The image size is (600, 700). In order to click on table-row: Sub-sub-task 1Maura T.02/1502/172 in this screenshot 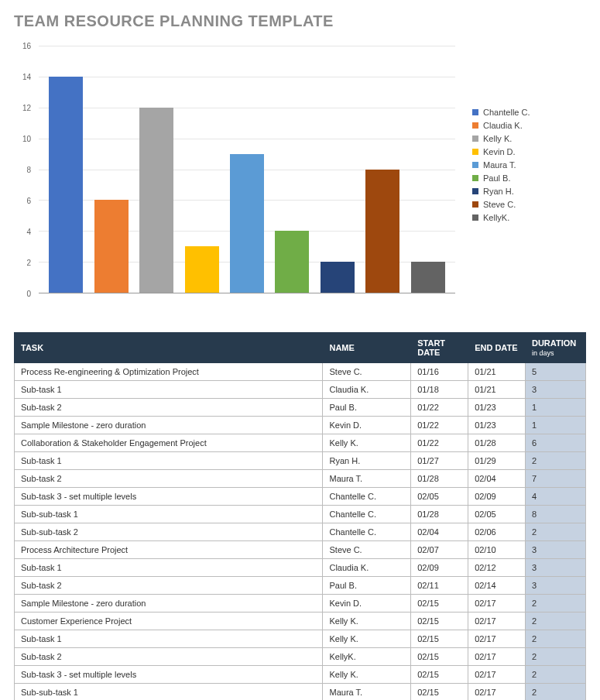, I will do `click(300, 692)`.